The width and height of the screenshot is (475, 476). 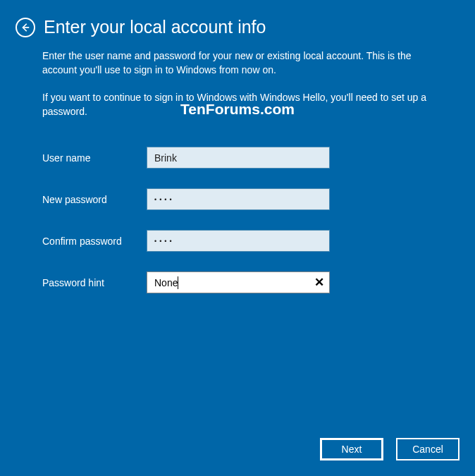 What do you see at coordinates (238, 282) in the screenshot?
I see `hint-input: None` at bounding box center [238, 282].